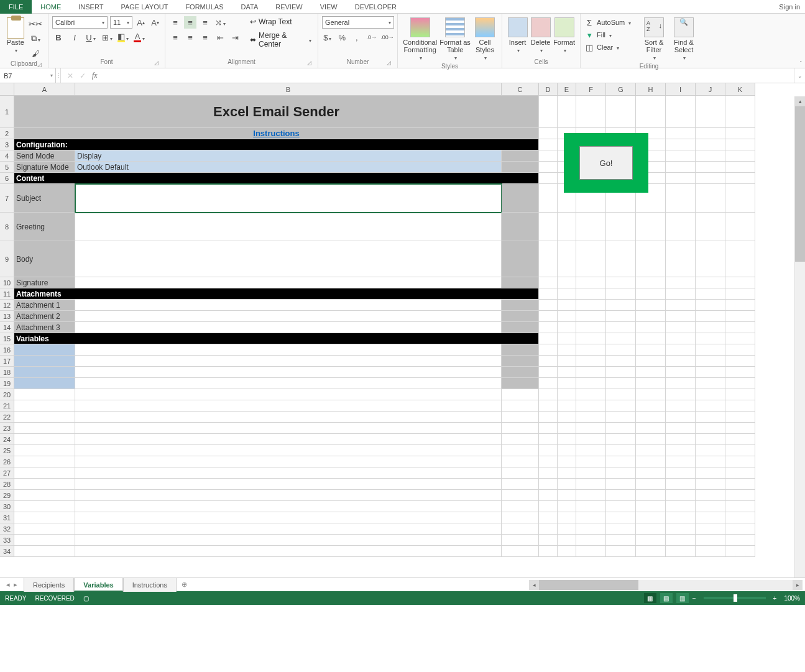  What do you see at coordinates (520, 305) in the screenshot?
I see `cell-C12` at bounding box center [520, 305].